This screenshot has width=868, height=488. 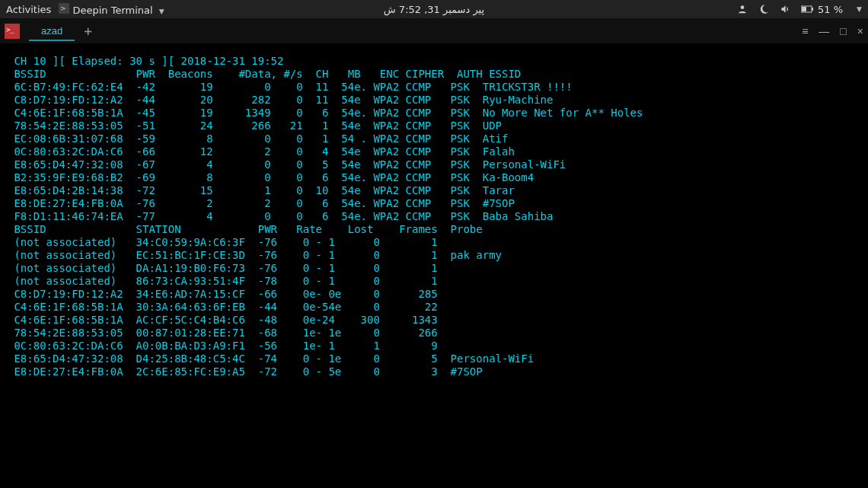 I want to click on terminal-line: 78:54:2E:88:53:05 00:87:01:28:EE:71 -68 …, so click(x=434, y=333).